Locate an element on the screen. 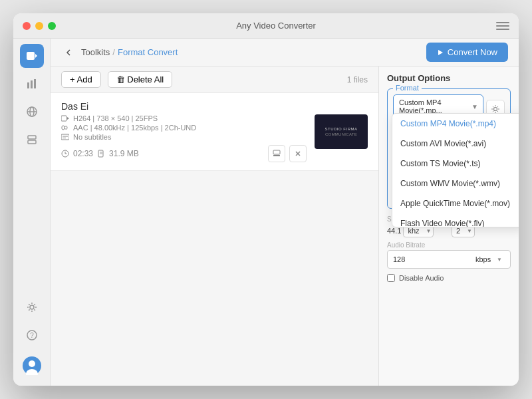  table-row: Das Ei H264 | 738 × 540 | 25FPS is located at coordinates (214, 132).